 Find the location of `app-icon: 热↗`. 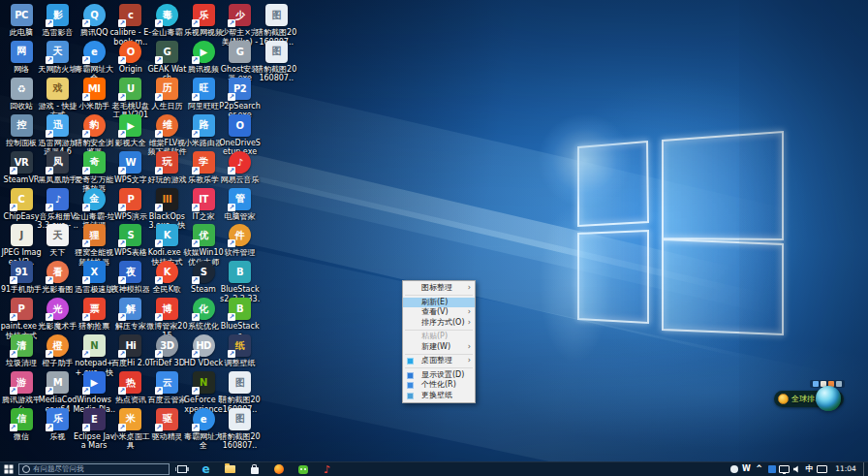

app-icon: 热↗ is located at coordinates (130, 382).